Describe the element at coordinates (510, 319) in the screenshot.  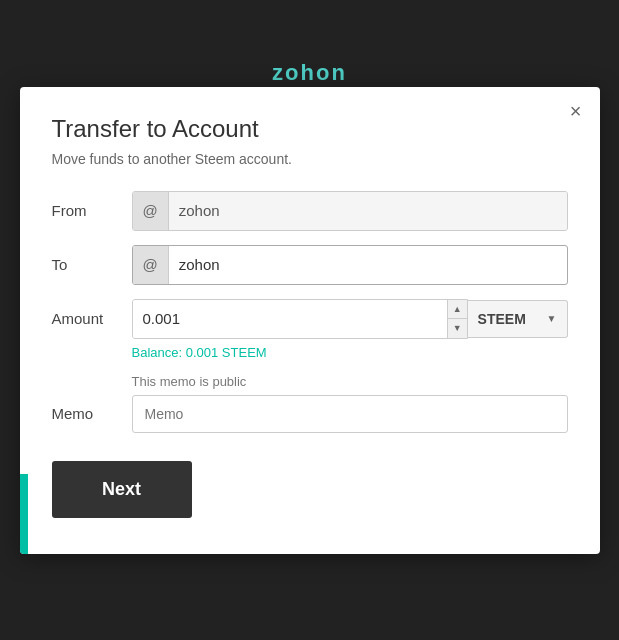
I see `currency-select: STEEM SBD` at that location.